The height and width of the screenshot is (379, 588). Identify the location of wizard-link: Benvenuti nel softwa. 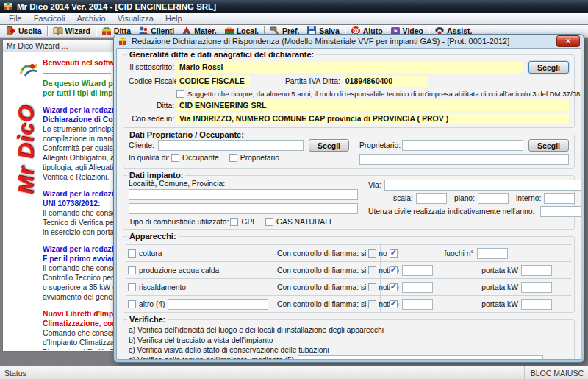
(81, 63).